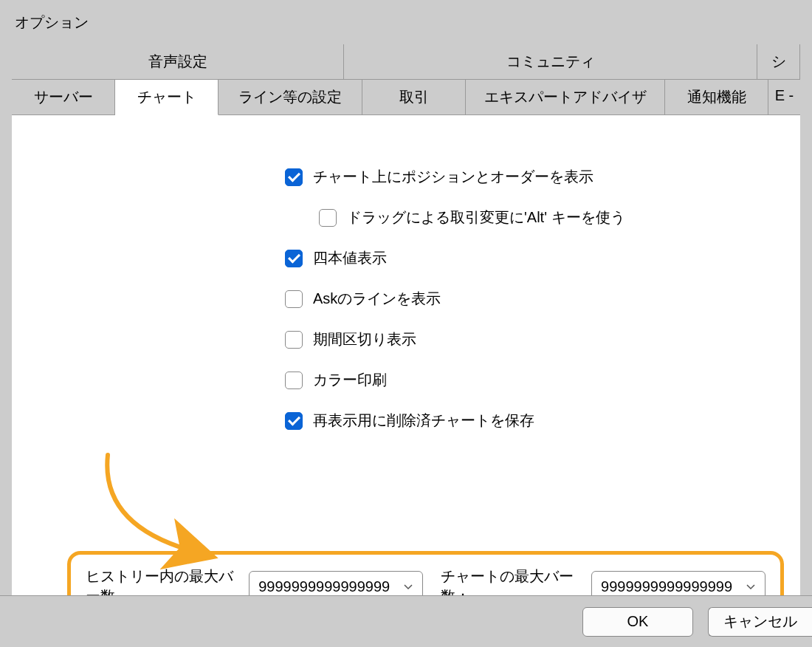  I want to click on label-alt-drag: ドラッグによる取引変更に'Alt' キーを使う, so click(486, 217).